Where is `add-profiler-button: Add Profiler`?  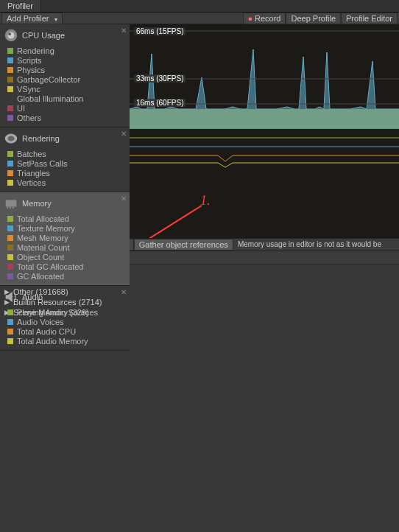 add-profiler-button: Add Profiler is located at coordinates (32, 18).